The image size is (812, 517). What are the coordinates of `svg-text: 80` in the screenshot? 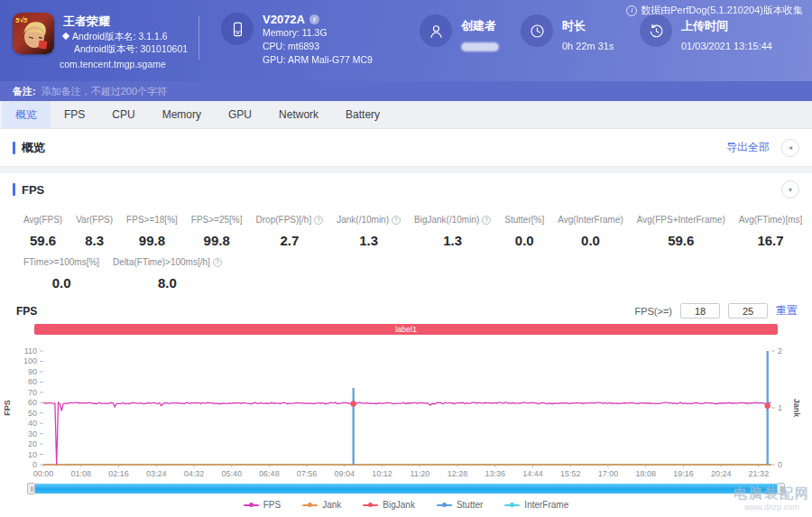 It's located at (32, 382).